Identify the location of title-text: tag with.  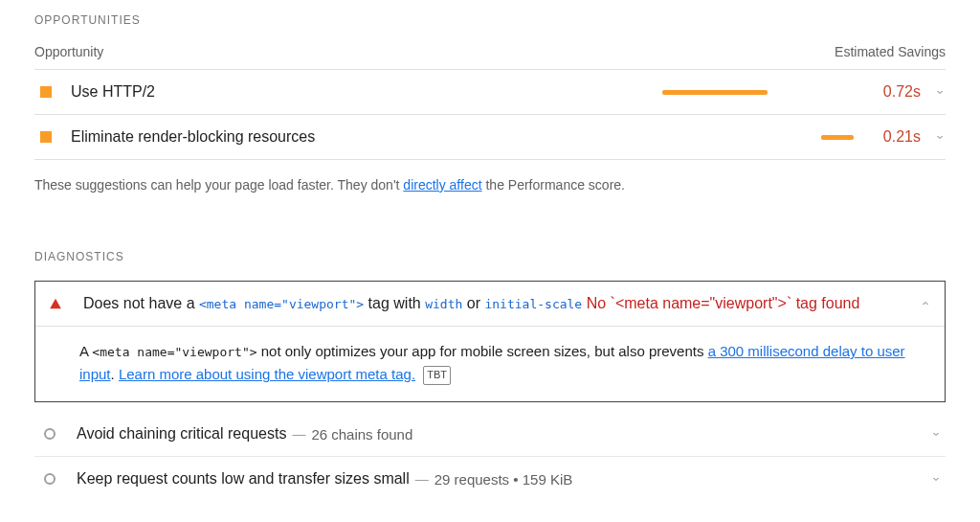
(394, 303).